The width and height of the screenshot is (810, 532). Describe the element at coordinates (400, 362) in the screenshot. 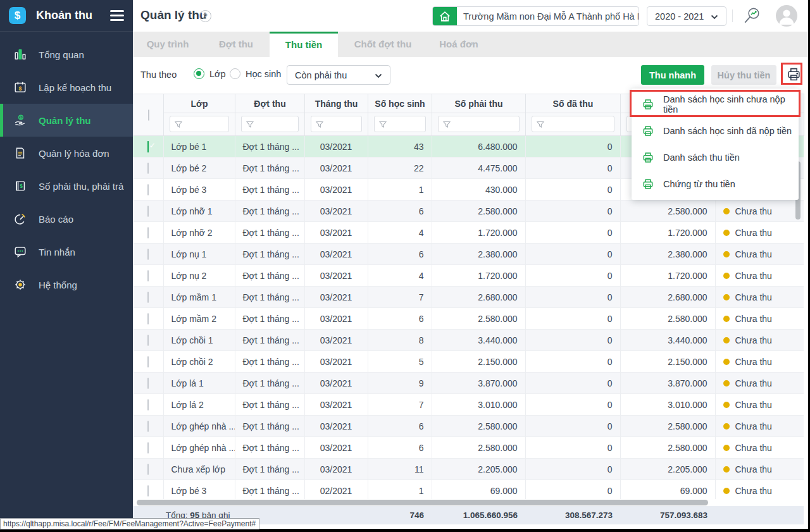

I see `cell-so_hoc_sinh: 5` at that location.